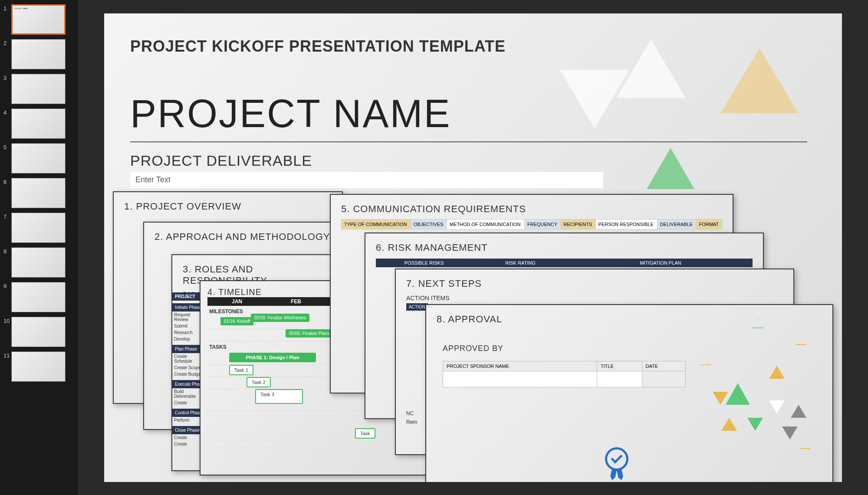 The height and width of the screenshot is (495, 868). I want to click on task-bar: Task, so click(365, 433).